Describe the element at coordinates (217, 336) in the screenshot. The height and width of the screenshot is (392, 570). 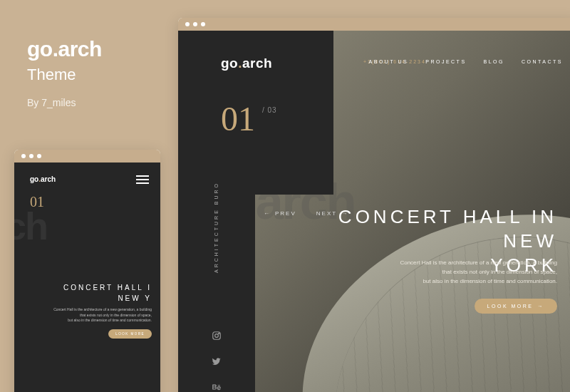
I see `instagram-icon` at that location.